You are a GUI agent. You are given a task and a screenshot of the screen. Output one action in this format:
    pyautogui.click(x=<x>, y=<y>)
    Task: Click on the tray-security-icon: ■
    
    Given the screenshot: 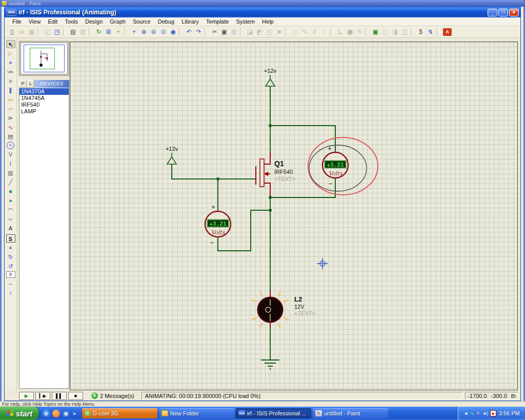 What is the action you would take?
    pyautogui.click(x=493, y=413)
    